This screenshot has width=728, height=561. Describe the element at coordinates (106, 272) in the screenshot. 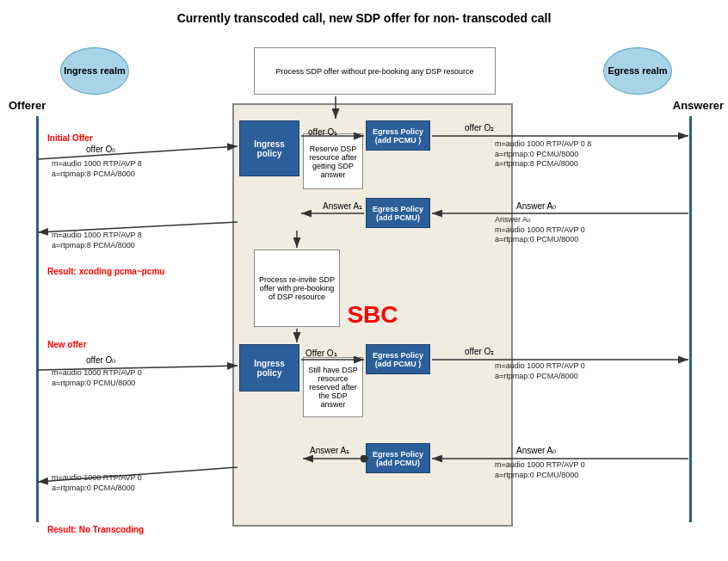

I see `result-xcoding: Result: xcoding pcma~pcmu` at that location.